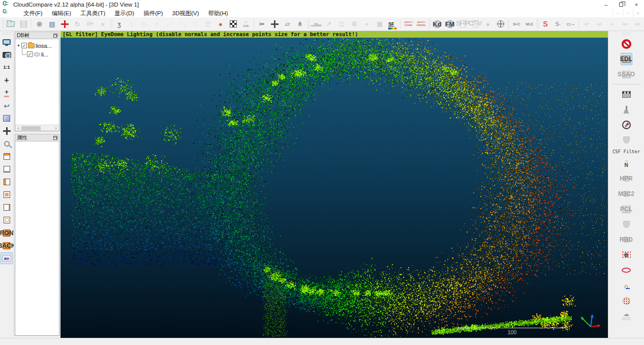 This screenshot has width=644, height=345. Describe the element at coordinates (475, 24) in the screenshot. I see `csv-export-icon: CSV` at that location.